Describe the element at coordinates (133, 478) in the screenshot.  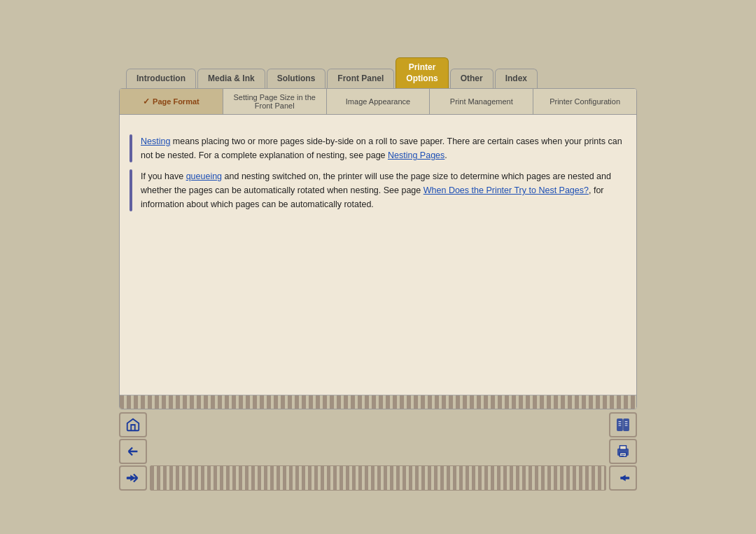
I see `forward-button` at that location.